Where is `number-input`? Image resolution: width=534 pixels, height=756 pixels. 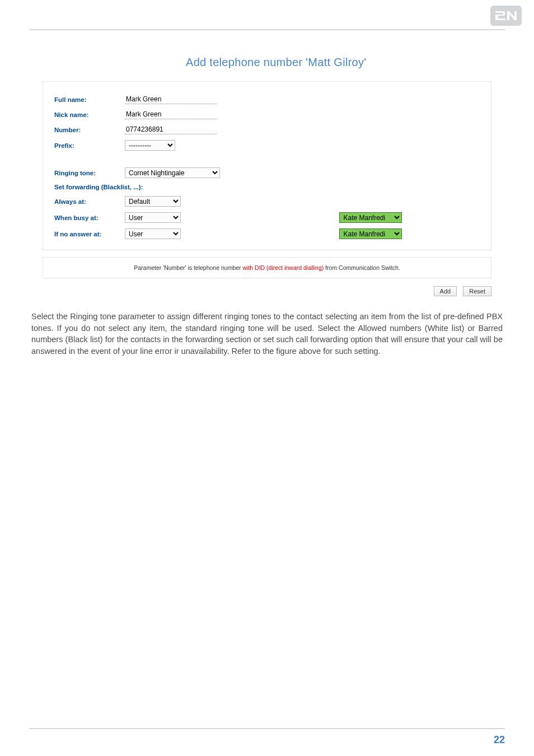 number-input is located at coordinates (171, 130).